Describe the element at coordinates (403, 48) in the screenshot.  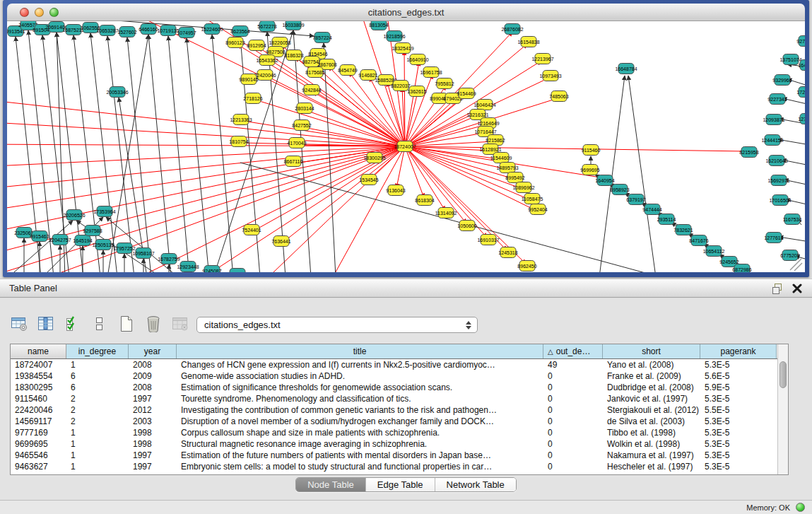
I see `network-node: 18325419` at that location.